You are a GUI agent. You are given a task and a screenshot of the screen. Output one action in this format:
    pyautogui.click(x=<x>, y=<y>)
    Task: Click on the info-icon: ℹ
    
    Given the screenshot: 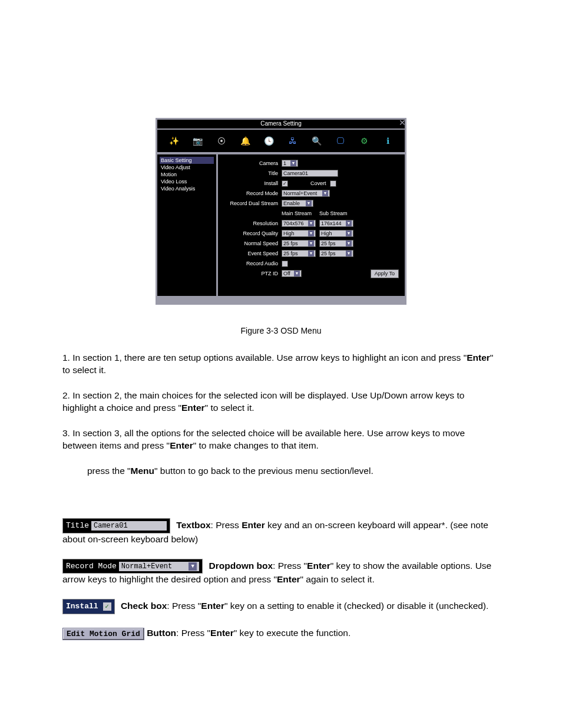 What is the action you would take?
    pyautogui.click(x=388, y=141)
    